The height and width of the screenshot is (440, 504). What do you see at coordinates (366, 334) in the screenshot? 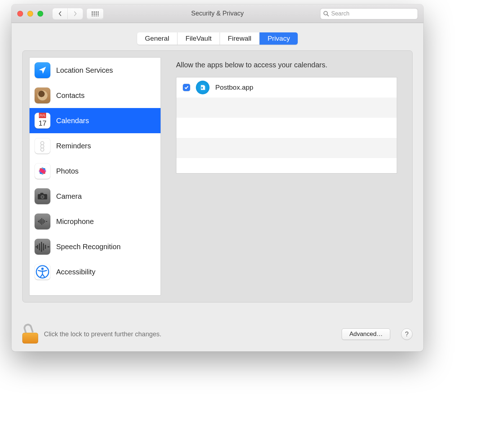
I see `advanced-button: Advanced…` at bounding box center [366, 334].